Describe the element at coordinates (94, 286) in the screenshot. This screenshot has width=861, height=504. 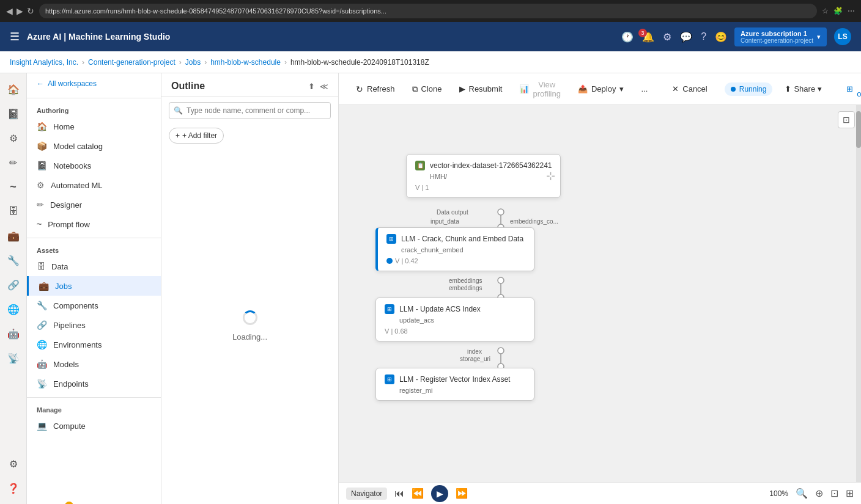
I see `sidebar-item-jobs: 💼 Jobs` at that location.